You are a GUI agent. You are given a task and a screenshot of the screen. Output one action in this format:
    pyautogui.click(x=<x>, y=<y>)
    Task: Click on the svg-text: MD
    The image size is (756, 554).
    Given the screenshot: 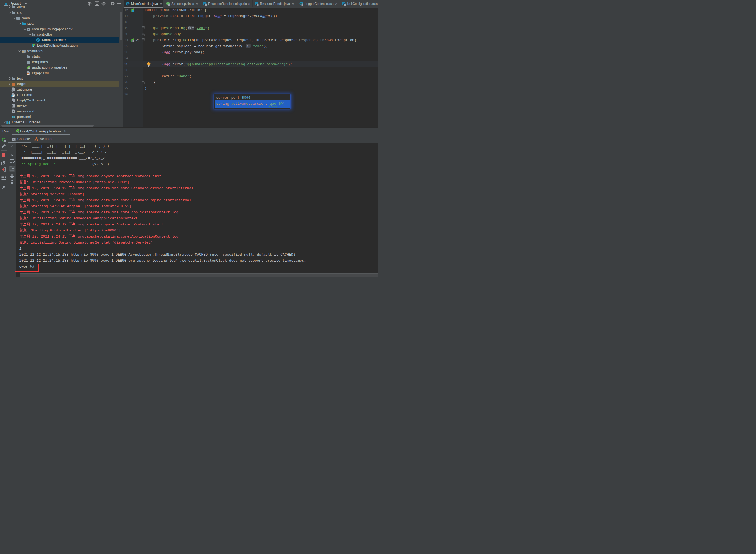 What is the action you would take?
    pyautogui.click(x=13, y=96)
    